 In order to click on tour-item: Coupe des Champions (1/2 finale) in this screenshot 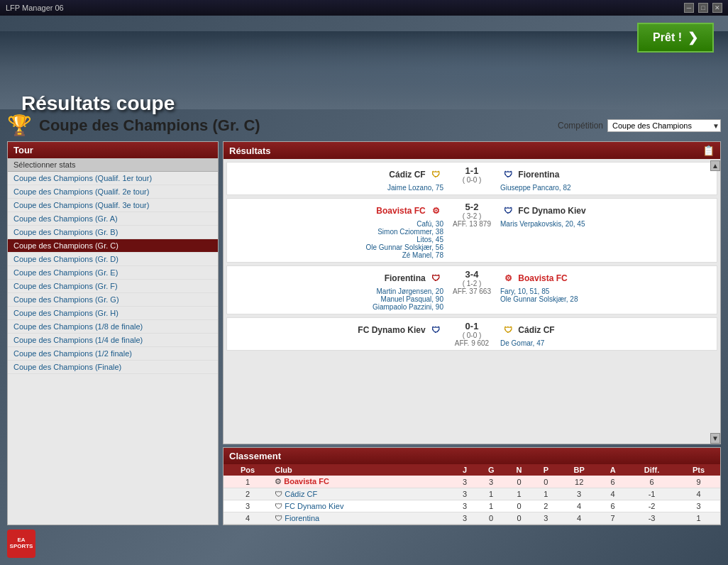, I will do `click(113, 353)`.